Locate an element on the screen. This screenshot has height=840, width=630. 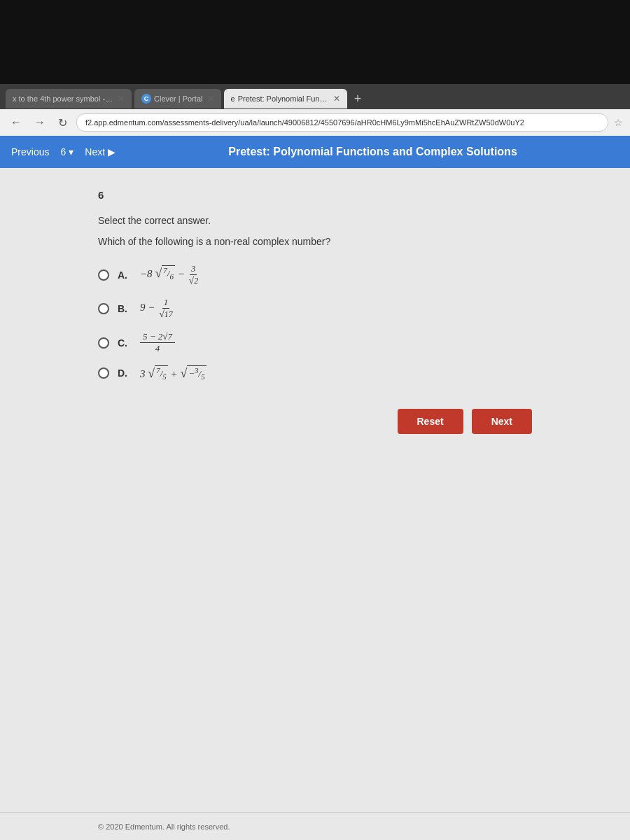
bookmark-icon: ☆ is located at coordinates (619, 122).